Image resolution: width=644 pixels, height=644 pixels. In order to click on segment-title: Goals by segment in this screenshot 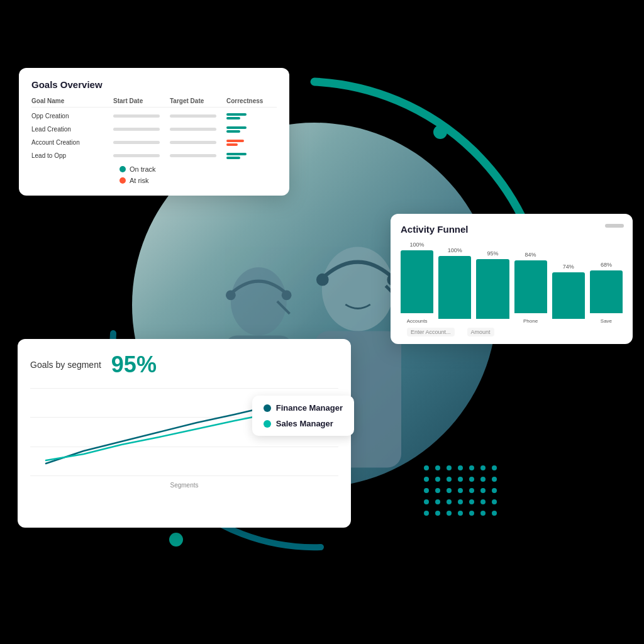, I will do `click(65, 365)`.